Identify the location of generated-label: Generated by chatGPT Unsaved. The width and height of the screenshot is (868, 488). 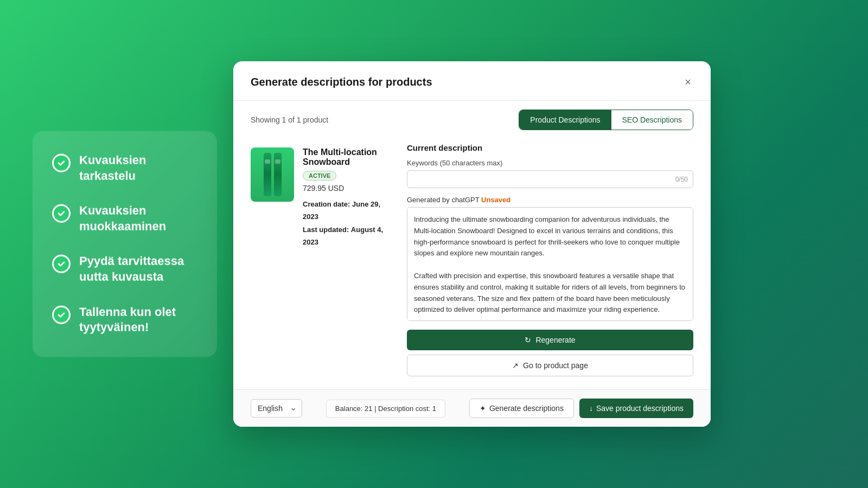
(550, 200).